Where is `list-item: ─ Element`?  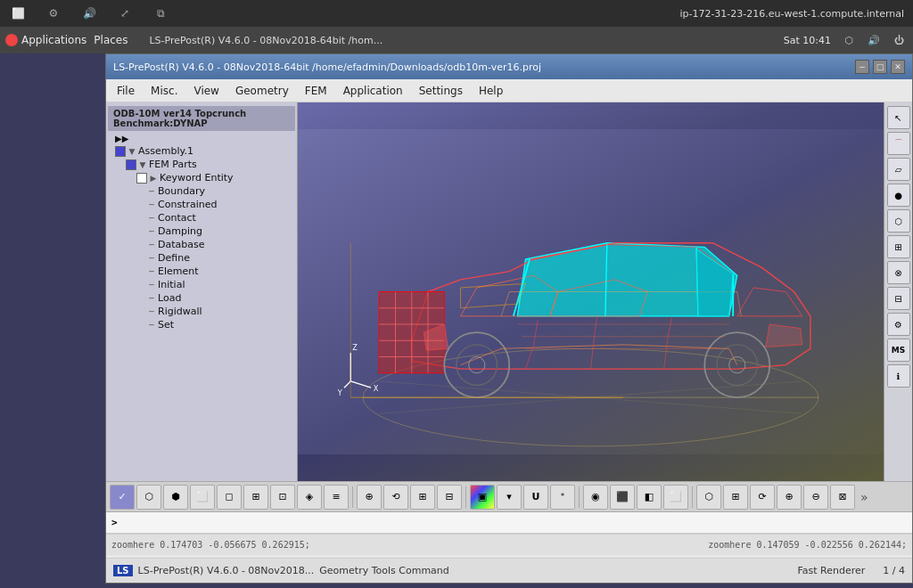
list-item: ─ Element is located at coordinates (219, 271).